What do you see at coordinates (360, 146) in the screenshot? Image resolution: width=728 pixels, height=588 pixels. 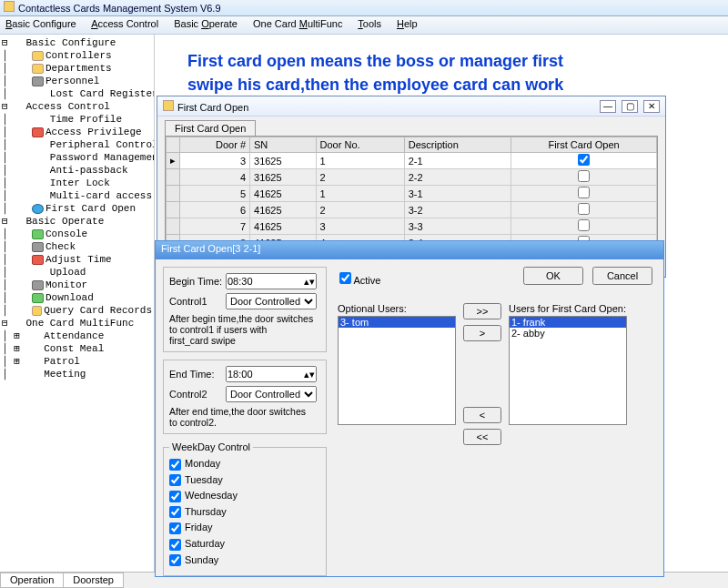 I see `col-door-no: Door No.` at bounding box center [360, 146].